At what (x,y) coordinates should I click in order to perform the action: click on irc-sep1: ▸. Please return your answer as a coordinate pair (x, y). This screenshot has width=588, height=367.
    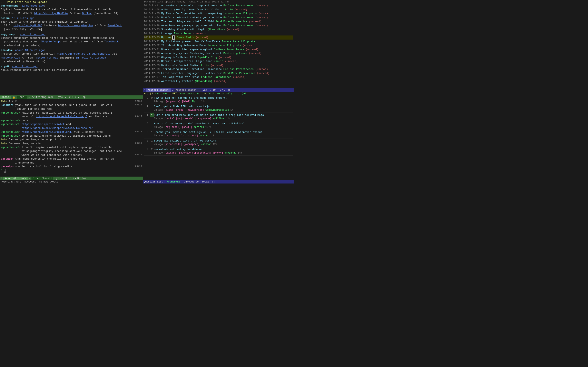
    Looking at the image, I should click on (30, 179).